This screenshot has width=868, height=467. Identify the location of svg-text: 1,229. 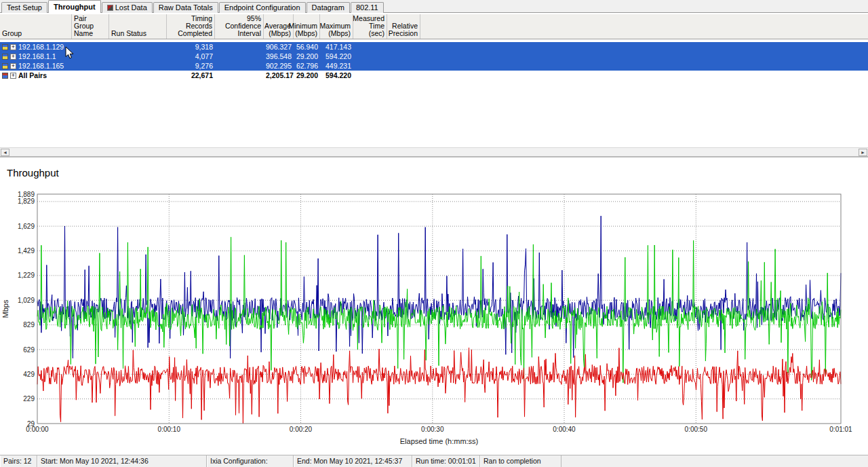
(26, 276).